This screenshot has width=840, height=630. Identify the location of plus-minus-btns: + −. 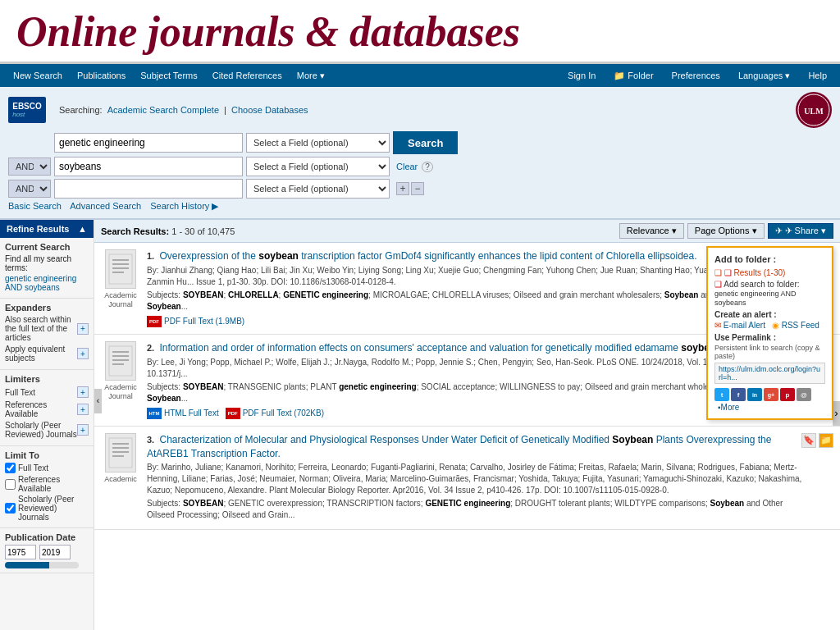
(410, 189).